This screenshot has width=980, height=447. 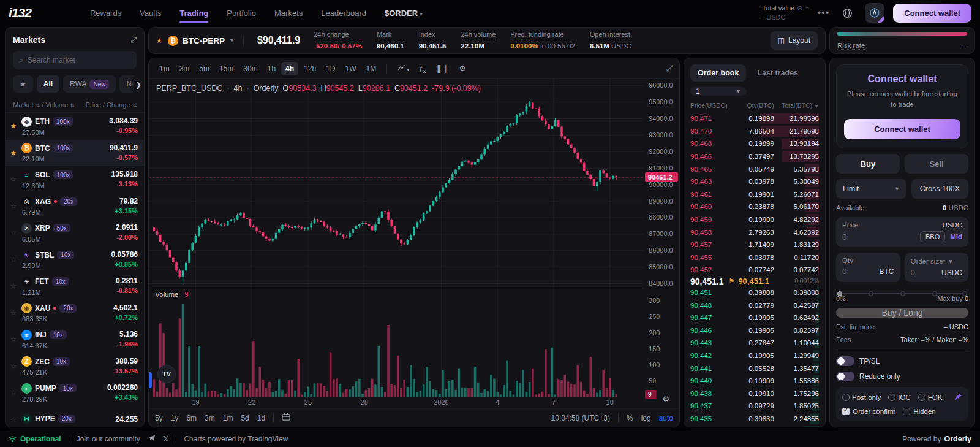 What do you see at coordinates (869, 267) in the screenshot?
I see `qty-field: Qty 0 BTC` at bounding box center [869, 267].